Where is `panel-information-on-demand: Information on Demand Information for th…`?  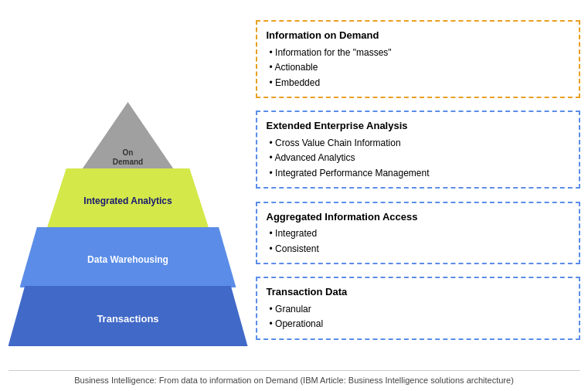
panel-information-on-demand: Information on Demand Information for th… is located at coordinates (418, 59).